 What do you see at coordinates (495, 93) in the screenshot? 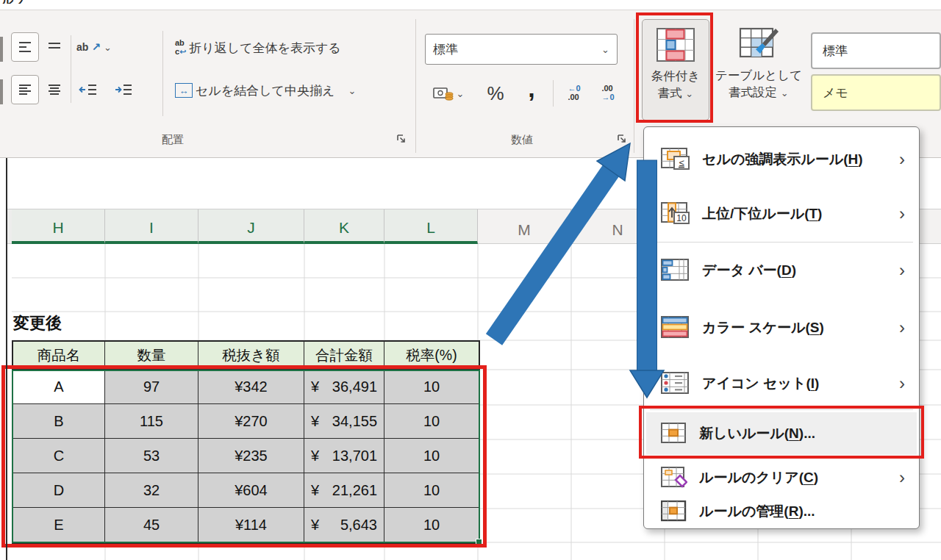
I see `percent-style-button: %` at bounding box center [495, 93].